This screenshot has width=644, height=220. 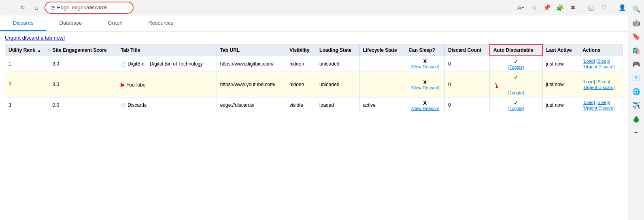 What do you see at coordinates (598, 87) in the screenshot?
I see `urgent-link-2: [Urgent Discard]` at bounding box center [598, 87].